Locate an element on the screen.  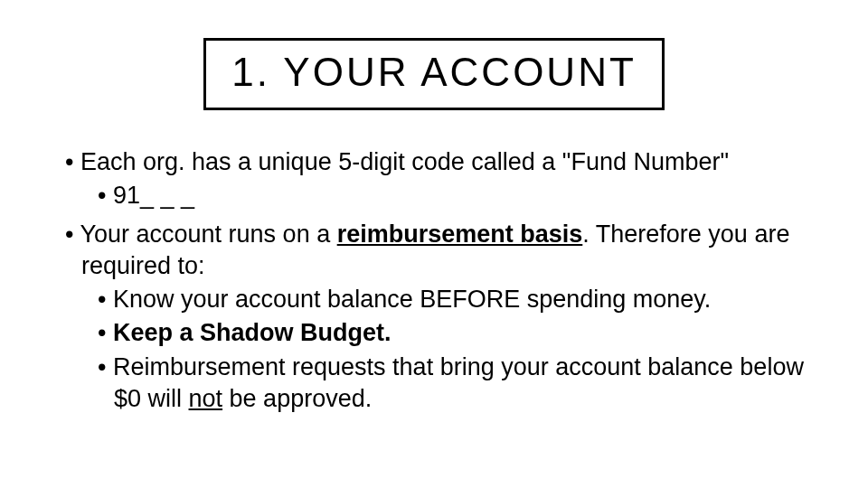
bullet-text-a: Your account runs on a is located at coordinates (208, 234).